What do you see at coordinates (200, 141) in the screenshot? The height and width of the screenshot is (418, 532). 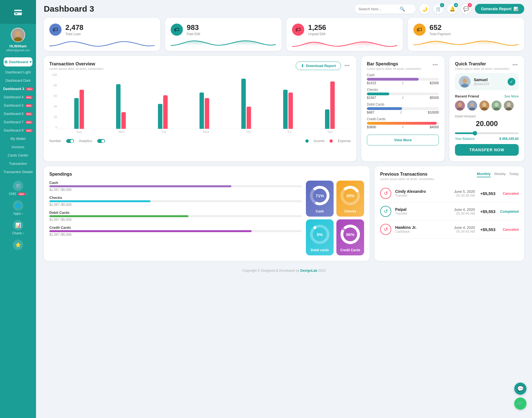 I see `chart-legend: Number Analytics Income Expense` at bounding box center [200, 141].